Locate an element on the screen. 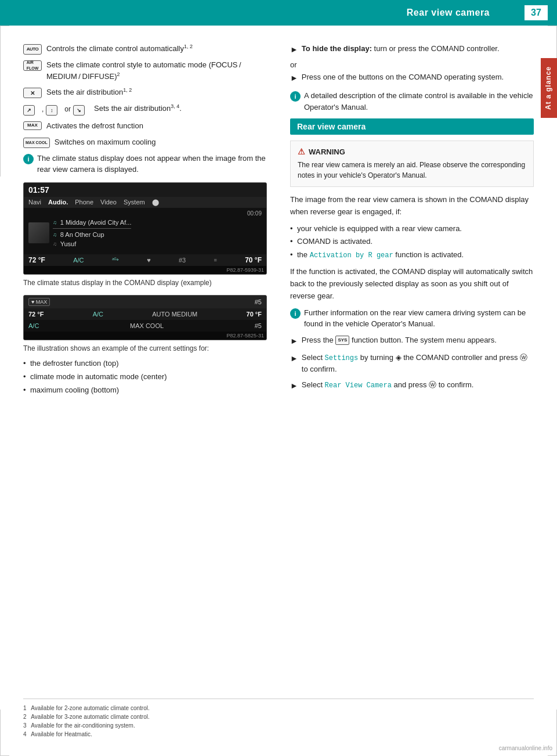 This screenshot has height=756, width=557. air-dist-icon: ✕ is located at coordinates (32, 93).